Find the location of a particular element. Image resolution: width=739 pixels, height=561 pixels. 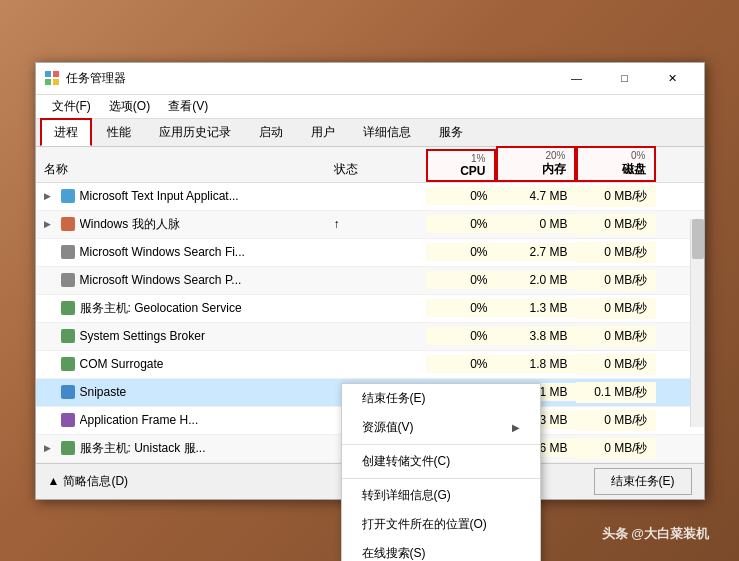

menu-options: 选项(O) is located at coordinates (130, 106).